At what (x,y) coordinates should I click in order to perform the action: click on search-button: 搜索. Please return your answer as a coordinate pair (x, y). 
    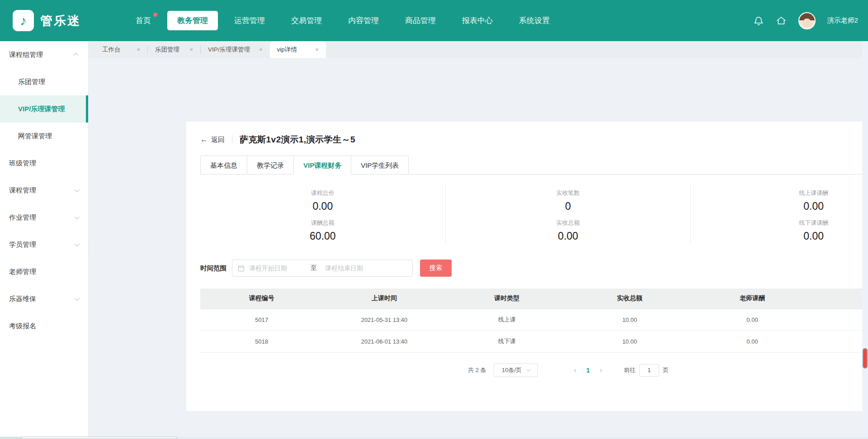
    Looking at the image, I should click on (436, 268).